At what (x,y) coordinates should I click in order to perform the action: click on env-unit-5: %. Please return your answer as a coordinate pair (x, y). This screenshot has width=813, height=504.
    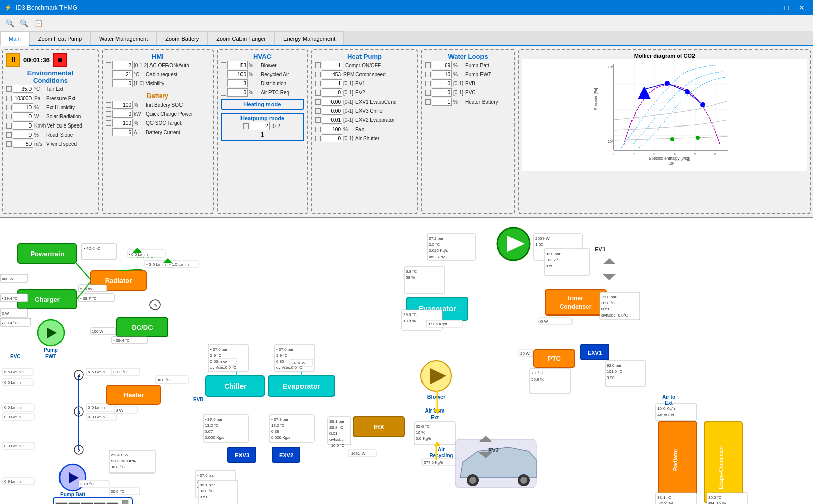
    Looking at the image, I should click on (40, 135).